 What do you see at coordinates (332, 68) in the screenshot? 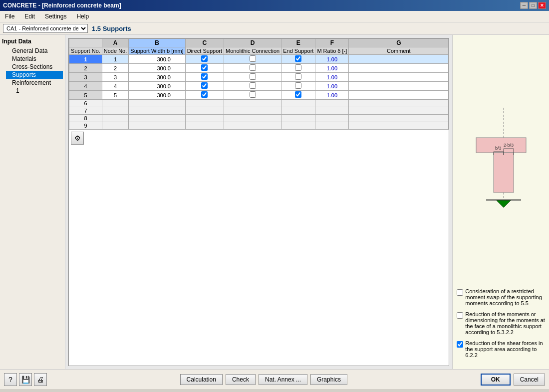
I see `cell-mratio-2: 1.00` at bounding box center [332, 68].